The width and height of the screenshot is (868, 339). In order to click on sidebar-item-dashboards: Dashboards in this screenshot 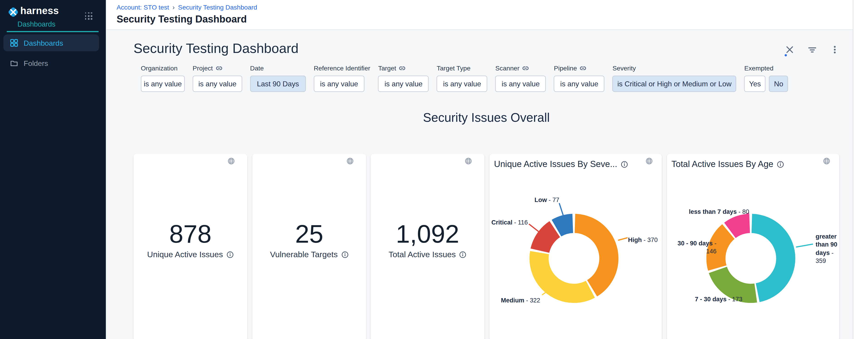, I will do `click(51, 43)`.